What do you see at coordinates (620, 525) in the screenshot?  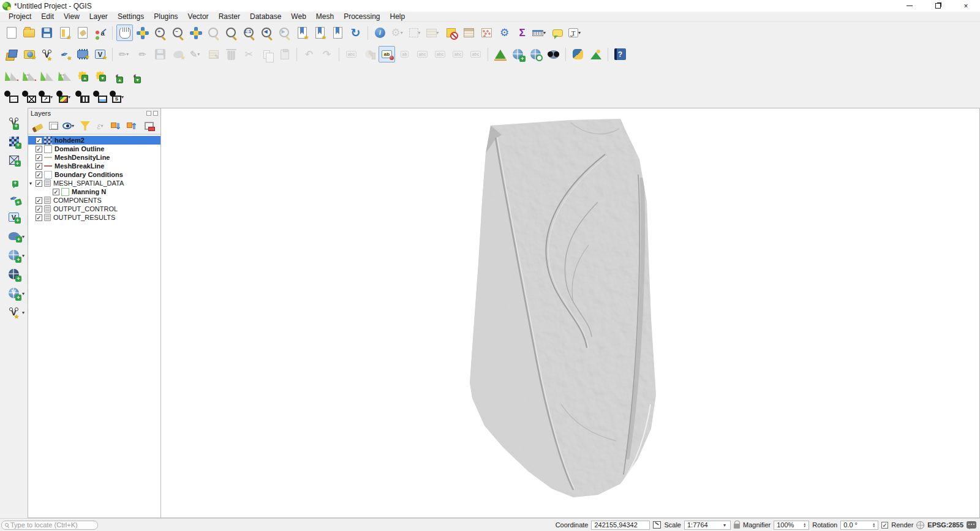 I see `coordinate-input: 242155,94342` at bounding box center [620, 525].